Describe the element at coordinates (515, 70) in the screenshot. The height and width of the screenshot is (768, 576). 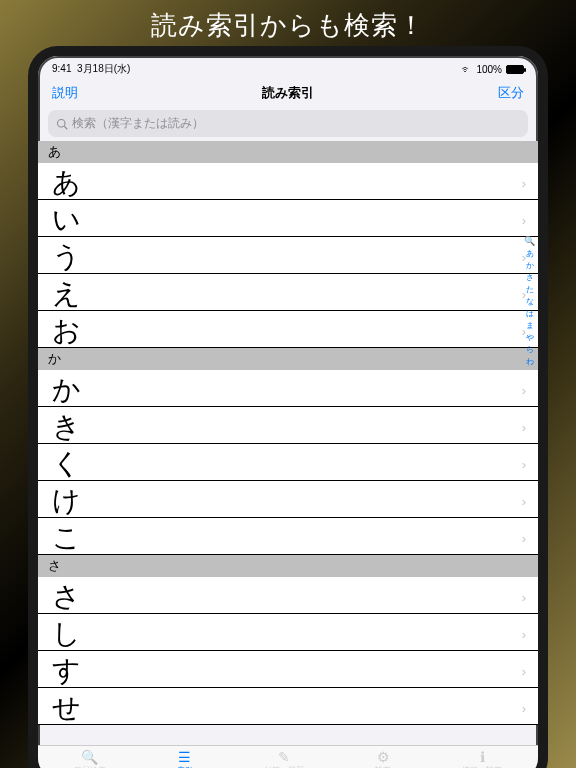
I see `battery-icon` at that location.